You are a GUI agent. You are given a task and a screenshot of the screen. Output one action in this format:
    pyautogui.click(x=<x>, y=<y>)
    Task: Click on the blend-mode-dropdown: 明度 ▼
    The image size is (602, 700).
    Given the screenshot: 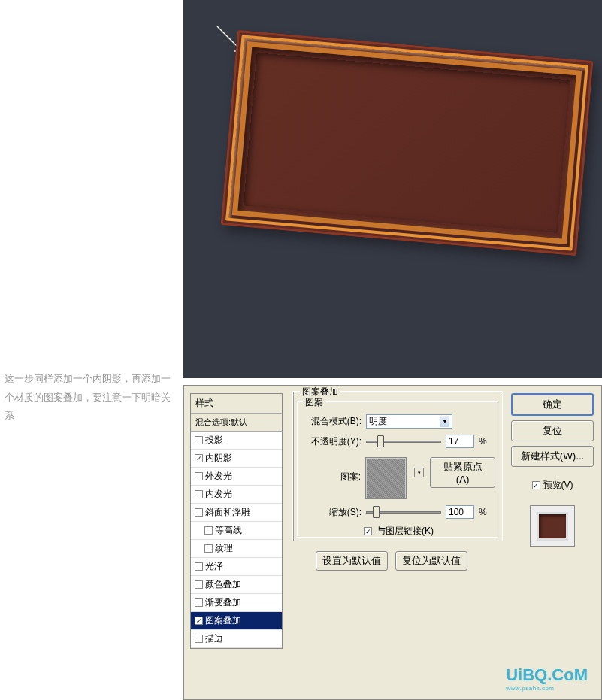 What is the action you would take?
    pyautogui.click(x=409, y=421)
    